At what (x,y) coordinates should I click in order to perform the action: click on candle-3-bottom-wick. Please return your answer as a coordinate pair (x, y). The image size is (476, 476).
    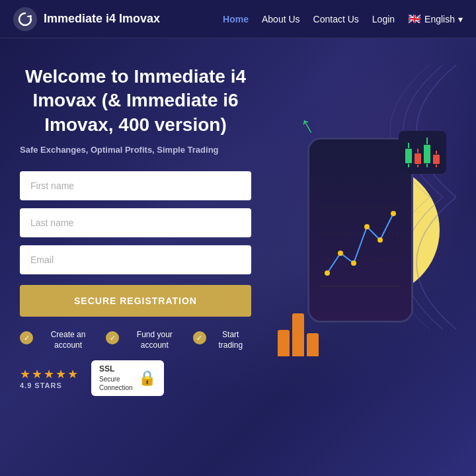
    Looking at the image, I should click on (427, 165).